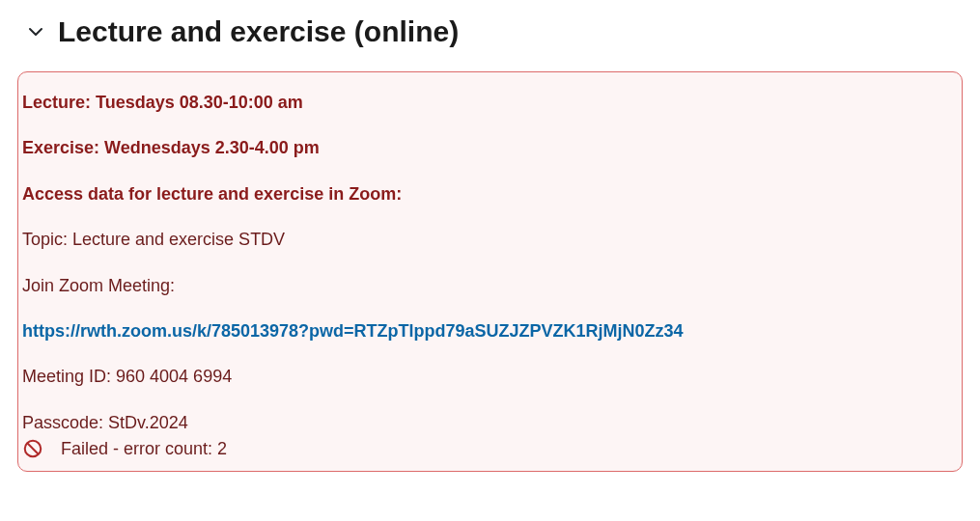  I want to click on status-row: Failed - error count: 2, so click(490, 449).